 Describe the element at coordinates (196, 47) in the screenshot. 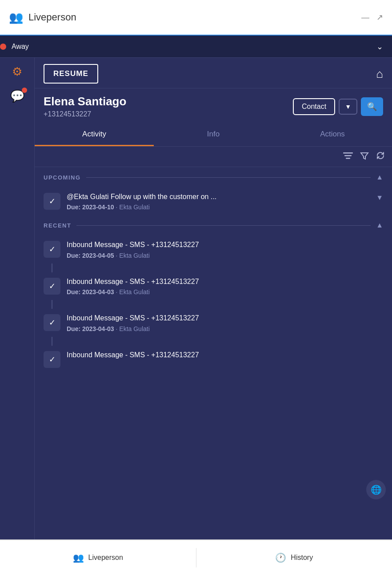

I see `status-bar: Away ⌄` at that location.